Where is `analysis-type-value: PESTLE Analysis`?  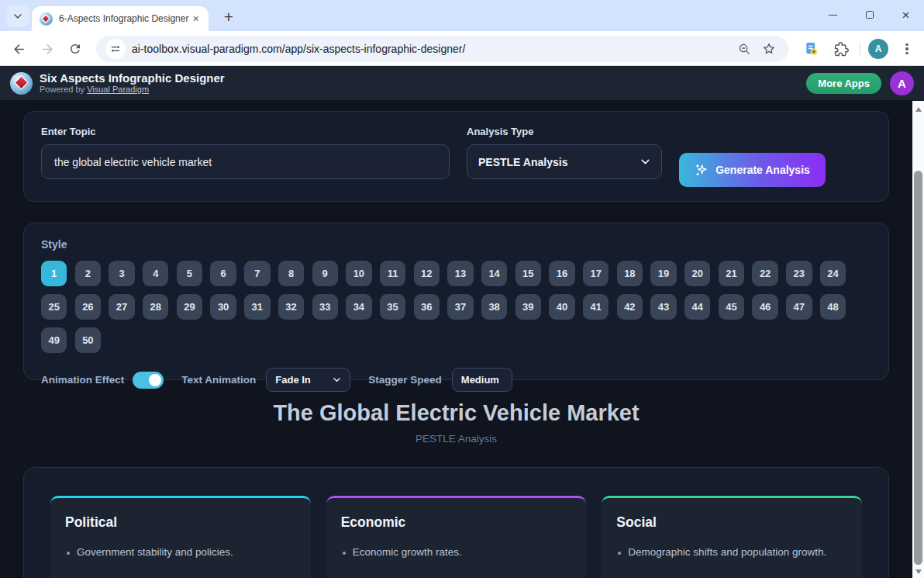 analysis-type-value: PESTLE Analysis is located at coordinates (522, 162).